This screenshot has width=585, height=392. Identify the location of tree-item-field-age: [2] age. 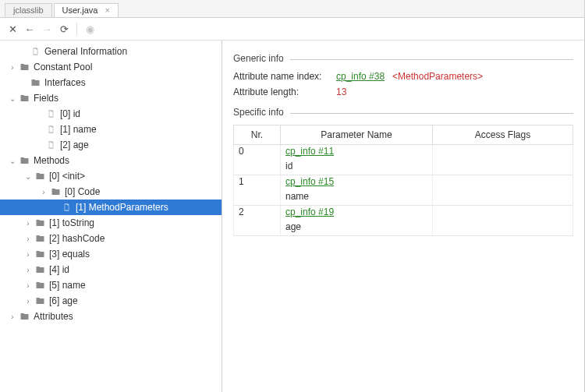
(111, 145).